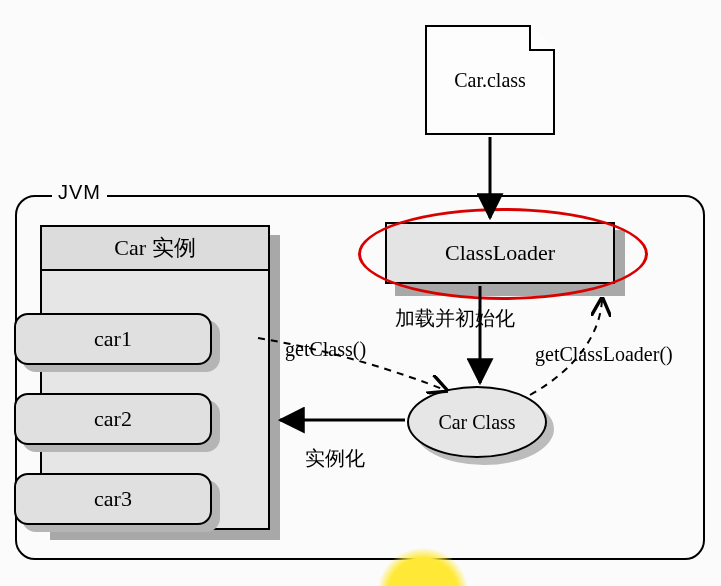  I want to click on file-document-node: Car.class, so click(490, 80).